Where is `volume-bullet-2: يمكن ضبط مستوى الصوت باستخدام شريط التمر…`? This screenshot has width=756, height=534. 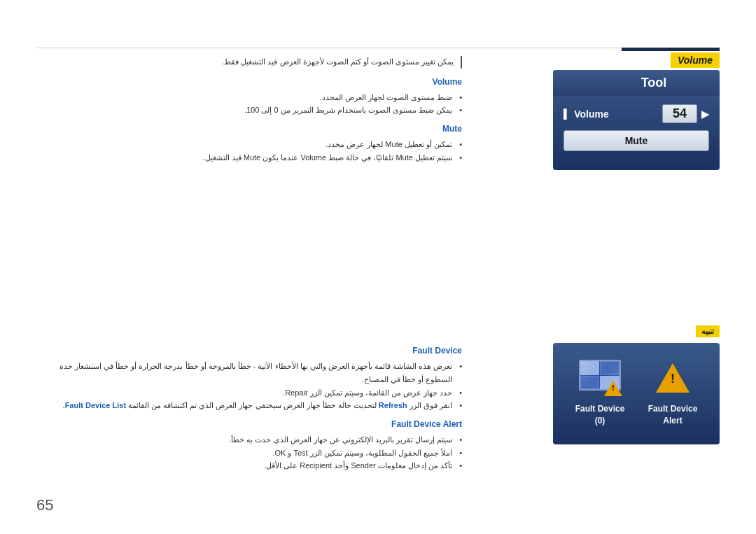
volume-bullet-2: يمكن ضبط مستوى الصوت باستخدام شريط التمر… is located at coordinates (249, 111).